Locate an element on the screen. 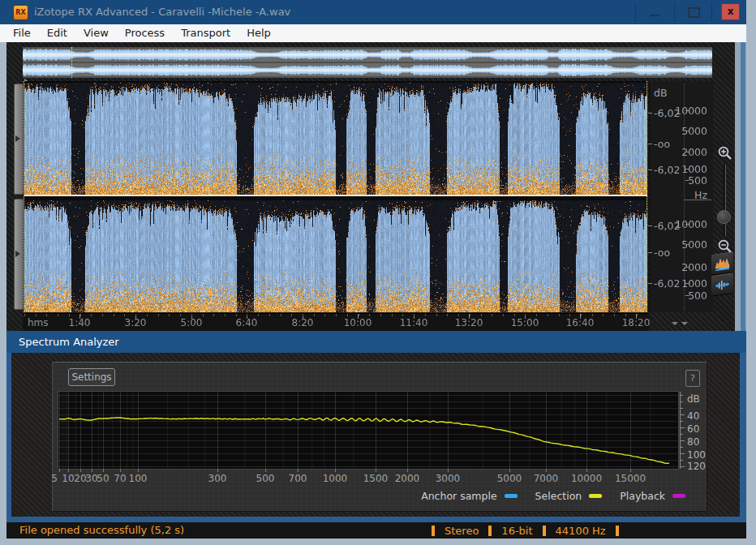 This screenshot has height=545, width=756. spectrum-legend: Anchor sampleSelectionPlayback is located at coordinates (553, 496).